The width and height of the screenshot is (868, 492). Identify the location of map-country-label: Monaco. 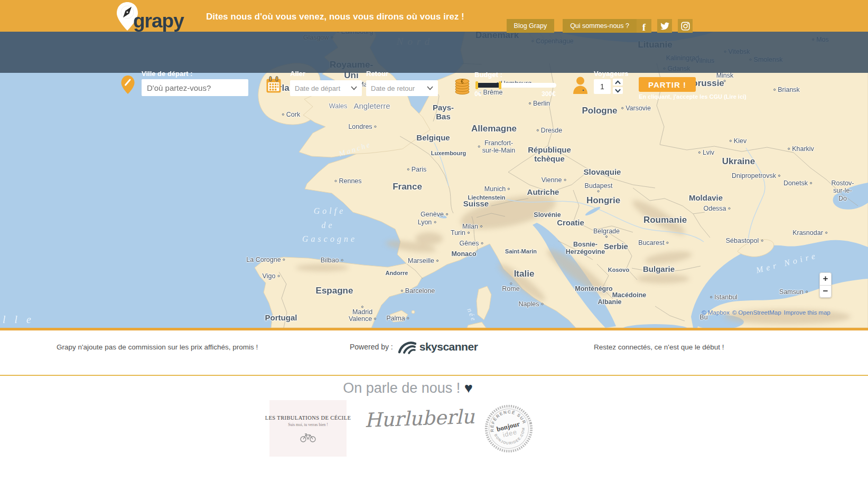
(464, 254).